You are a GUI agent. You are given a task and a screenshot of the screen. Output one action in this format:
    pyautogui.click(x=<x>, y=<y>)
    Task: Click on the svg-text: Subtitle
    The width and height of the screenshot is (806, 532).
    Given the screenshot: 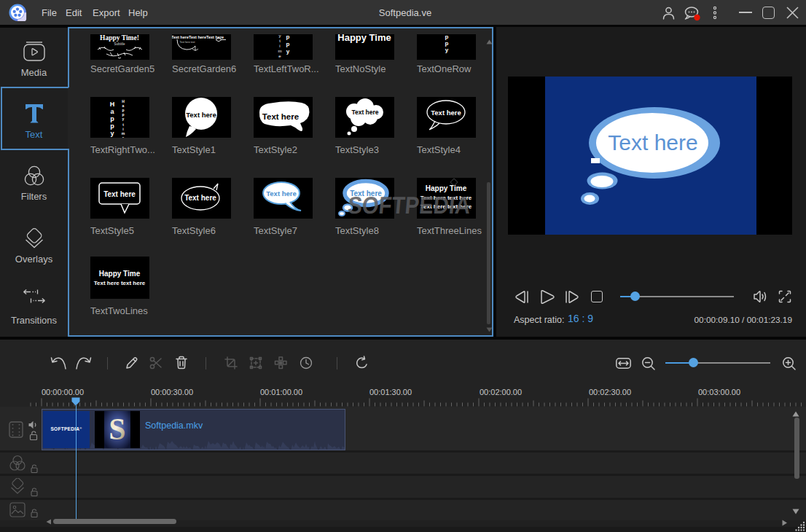 What is the action you would take?
    pyautogui.click(x=120, y=44)
    